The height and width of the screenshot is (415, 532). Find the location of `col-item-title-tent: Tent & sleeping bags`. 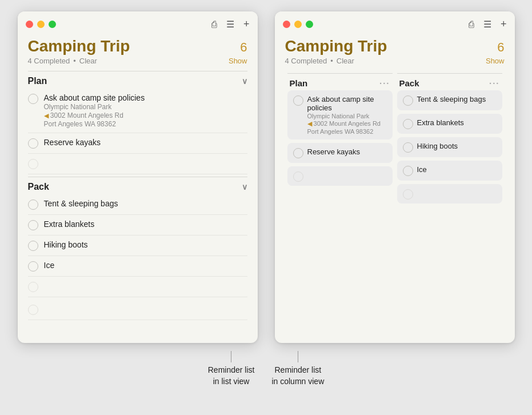

col-item-title-tent: Tent & sleeping bags is located at coordinates (451, 99).